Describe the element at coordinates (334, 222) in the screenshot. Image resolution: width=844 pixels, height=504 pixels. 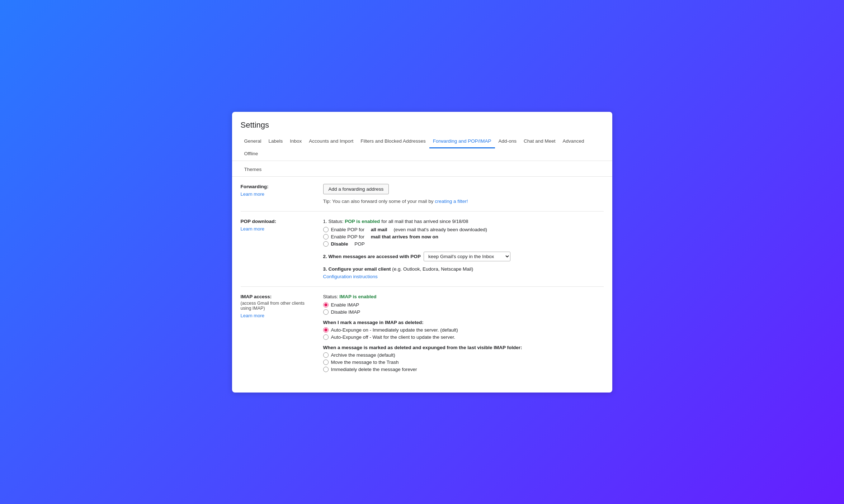
I see `pop-section1-label: 1. Status:` at that location.